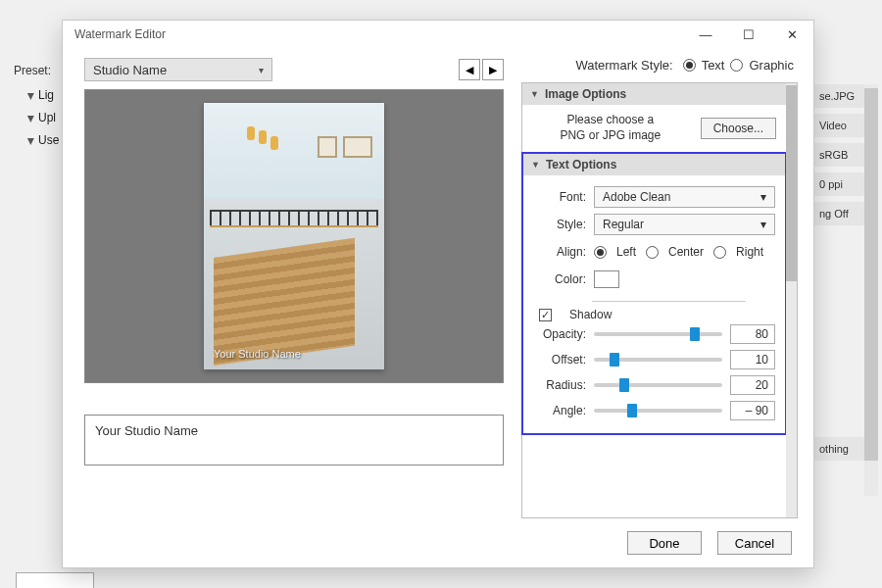 Image resolution: width=882 pixels, height=588 pixels. I want to click on align-center-radio, so click(653, 253).